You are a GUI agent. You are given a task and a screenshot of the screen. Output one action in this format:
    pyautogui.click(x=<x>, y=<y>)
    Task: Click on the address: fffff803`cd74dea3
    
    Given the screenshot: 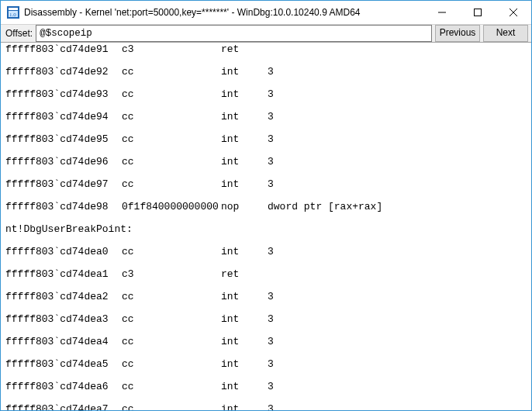 What is the action you would take?
    pyautogui.click(x=64, y=319)
    